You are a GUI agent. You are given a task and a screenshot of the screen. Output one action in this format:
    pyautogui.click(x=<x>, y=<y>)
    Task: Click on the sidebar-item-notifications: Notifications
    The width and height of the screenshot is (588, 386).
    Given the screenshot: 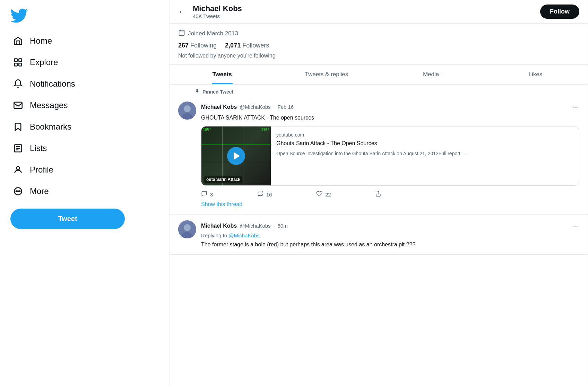 What is the action you would take?
    pyautogui.click(x=44, y=84)
    